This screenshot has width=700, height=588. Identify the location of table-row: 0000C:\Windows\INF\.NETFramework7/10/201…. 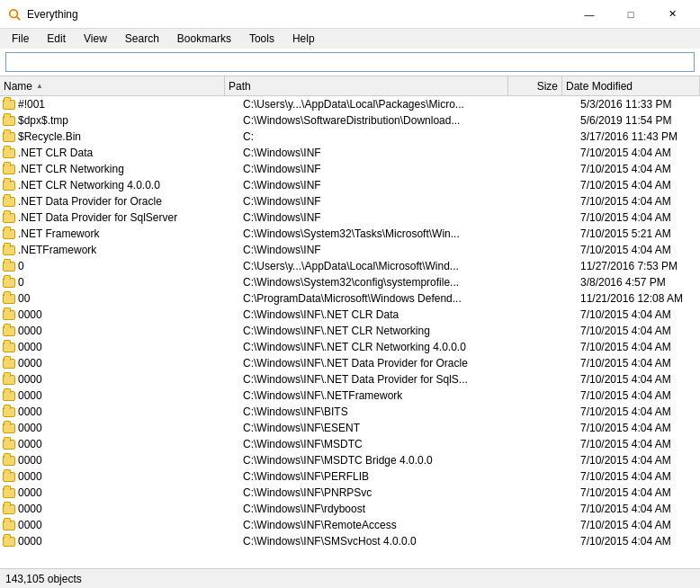
(350, 396).